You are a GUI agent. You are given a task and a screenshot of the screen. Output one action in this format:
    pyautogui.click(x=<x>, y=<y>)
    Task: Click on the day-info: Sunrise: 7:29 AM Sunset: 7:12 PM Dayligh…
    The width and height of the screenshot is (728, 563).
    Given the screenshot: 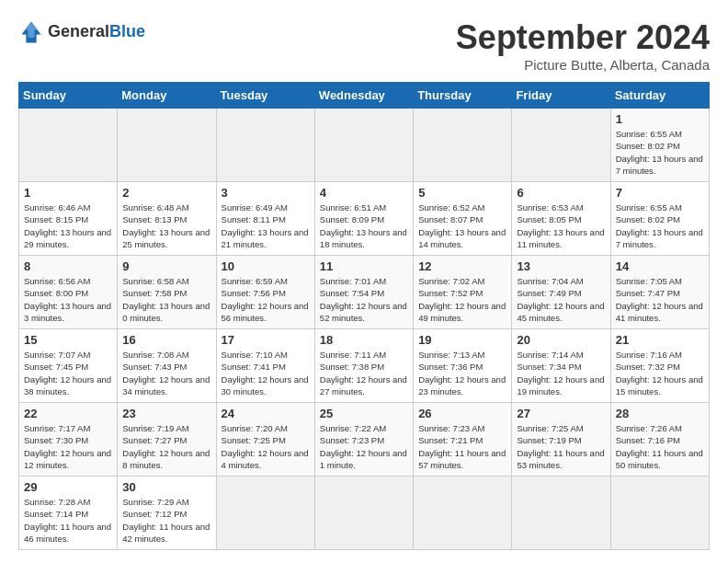 What is the action you would take?
    pyautogui.click(x=166, y=521)
    